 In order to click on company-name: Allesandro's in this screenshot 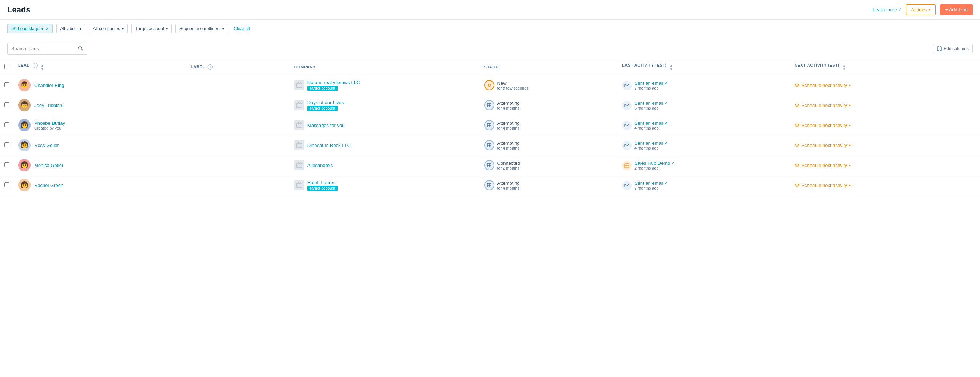, I will do `click(320, 165)`.